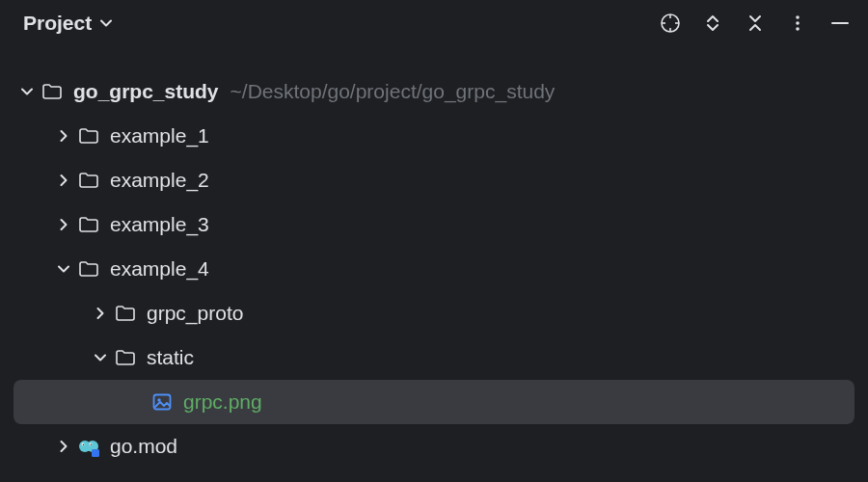  I want to click on project-toolbar: Project, so click(434, 23).